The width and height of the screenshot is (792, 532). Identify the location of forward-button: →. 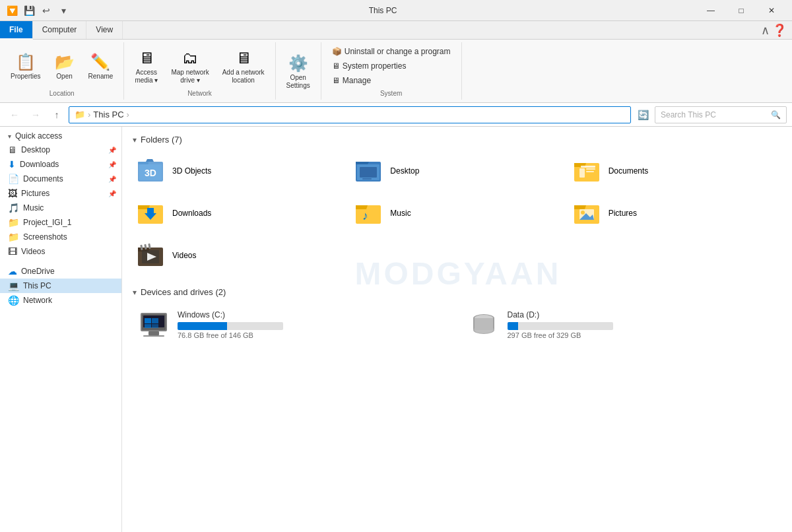
(36, 115).